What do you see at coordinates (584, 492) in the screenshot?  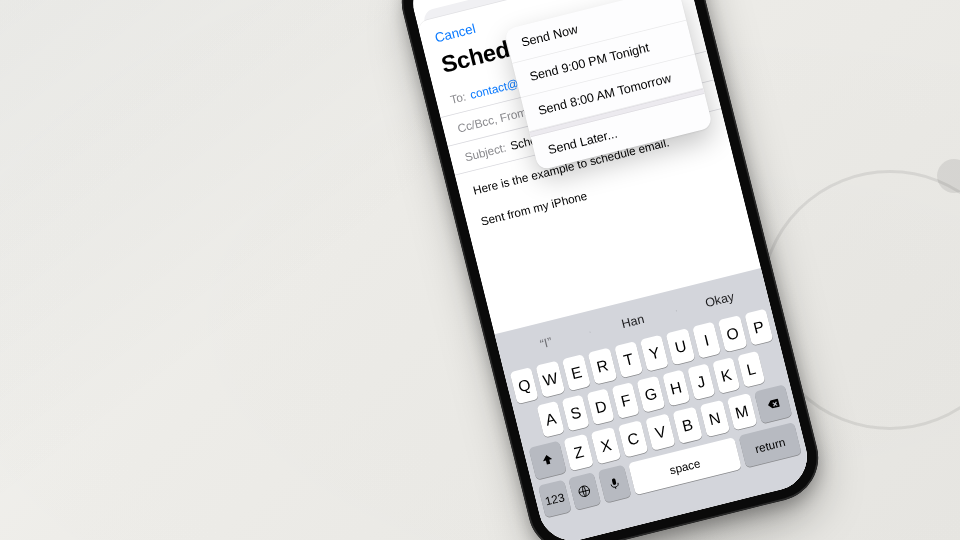 I see `globe-icon` at bounding box center [584, 492].